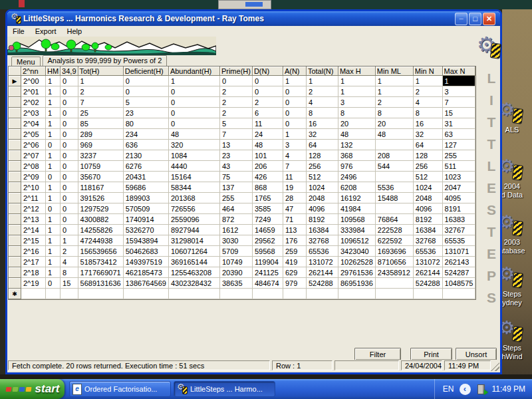 The image size is (532, 399). What do you see at coordinates (194, 145) in the screenshot?
I see `grid-cell: 320` at bounding box center [194, 145].